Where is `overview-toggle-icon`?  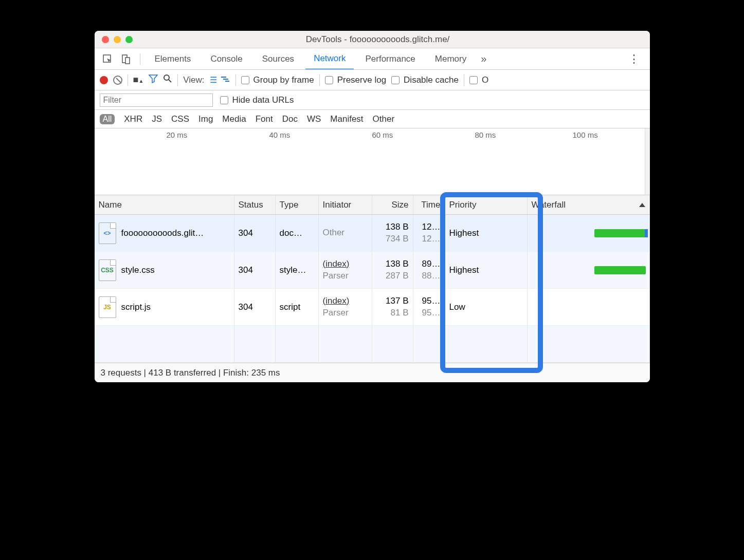 overview-toggle-icon is located at coordinates (226, 80).